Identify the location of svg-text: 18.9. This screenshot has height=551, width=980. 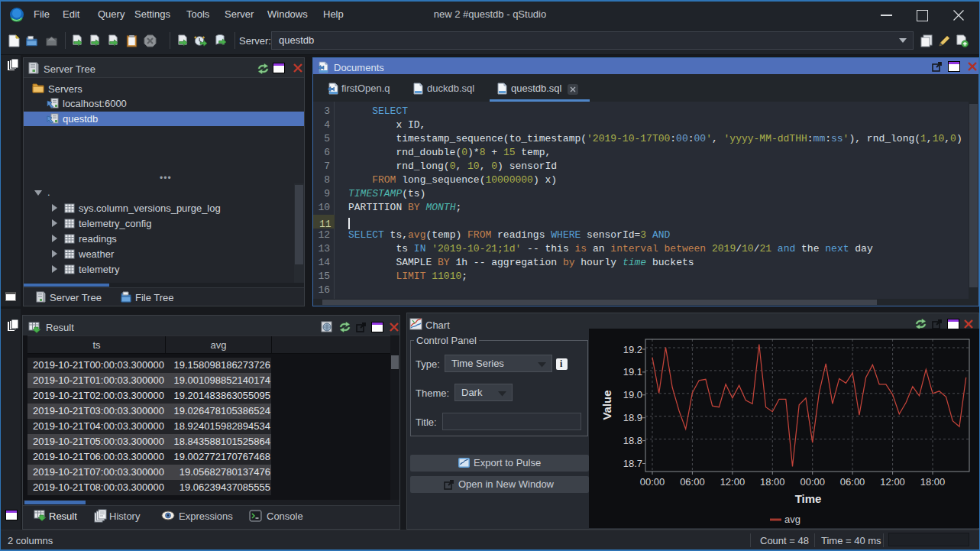
(632, 417).